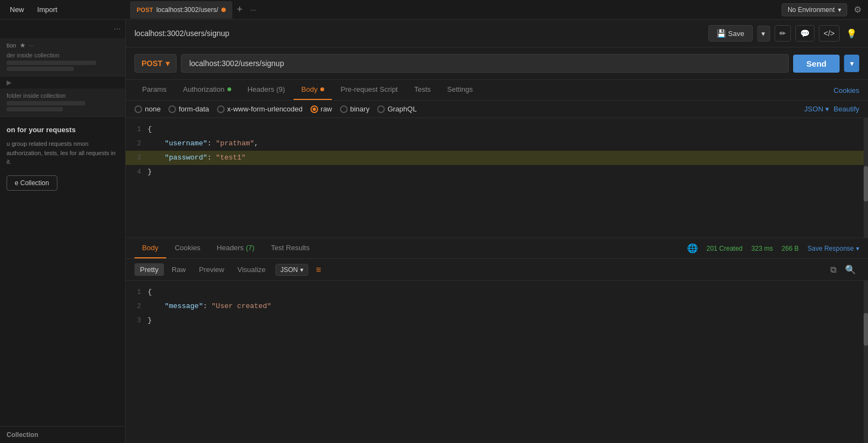 The height and width of the screenshot is (443, 868). Describe the element at coordinates (355, 109) in the screenshot. I see `format-binary: binary` at that location.